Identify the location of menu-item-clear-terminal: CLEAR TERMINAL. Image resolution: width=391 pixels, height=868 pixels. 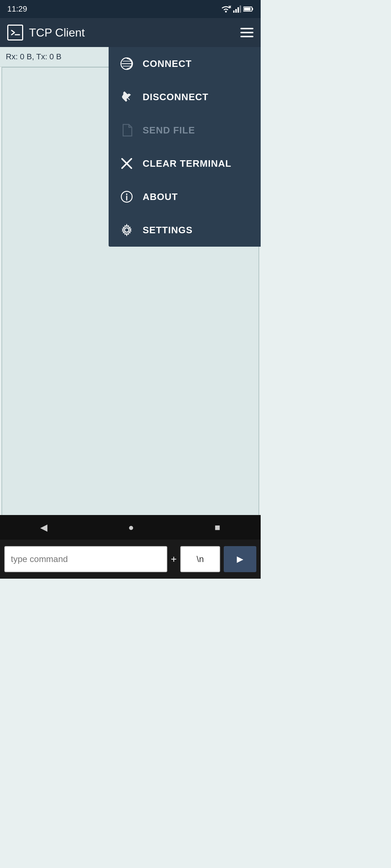
(185, 163).